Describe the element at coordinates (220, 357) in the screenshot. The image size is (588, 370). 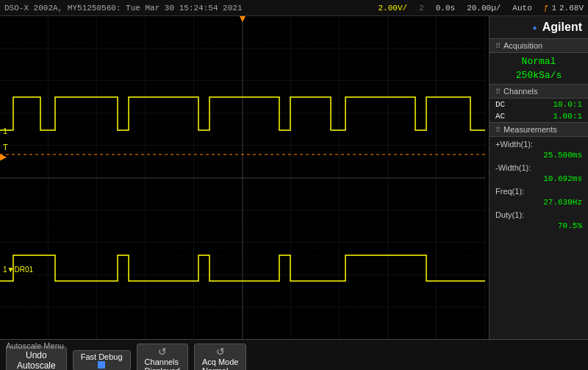
I see `acq-mode-button: ↺ Acq ModeNormal` at that location.